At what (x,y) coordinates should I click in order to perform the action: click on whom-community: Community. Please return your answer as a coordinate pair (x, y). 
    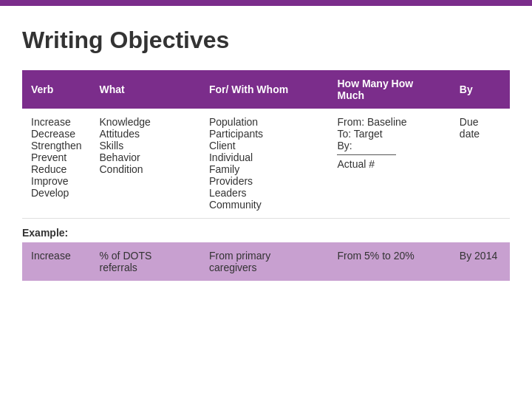
    Looking at the image, I should click on (235, 205).